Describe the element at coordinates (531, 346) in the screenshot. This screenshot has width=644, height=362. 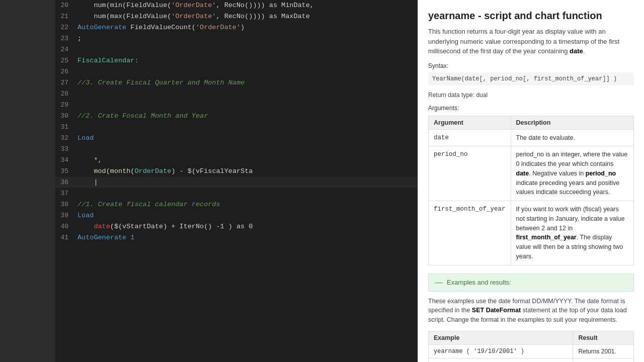
I see `results-table: ExampleResultyearname ( '19/10/2001' )Re…` at that location.